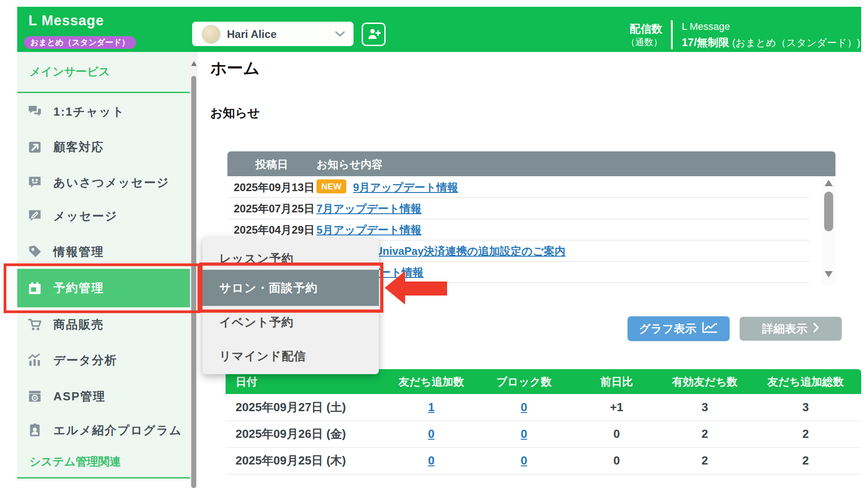  What do you see at coordinates (369, 230) in the screenshot?
I see `announcement-link: 5月アップデート情報` at bounding box center [369, 230].